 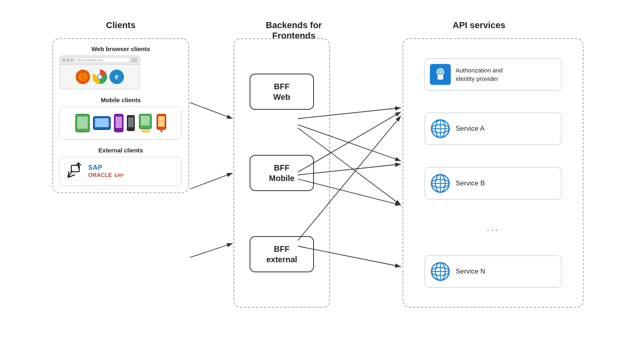 What do you see at coordinates (121, 150) in the screenshot?
I see `external-clients-label: External clients` at bounding box center [121, 150].